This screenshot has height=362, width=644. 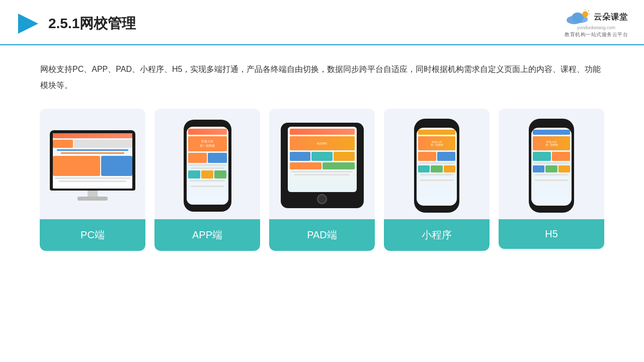 What do you see at coordinates (322, 235) in the screenshot?
I see `card-pad-label: PAD端` at bounding box center [322, 235].